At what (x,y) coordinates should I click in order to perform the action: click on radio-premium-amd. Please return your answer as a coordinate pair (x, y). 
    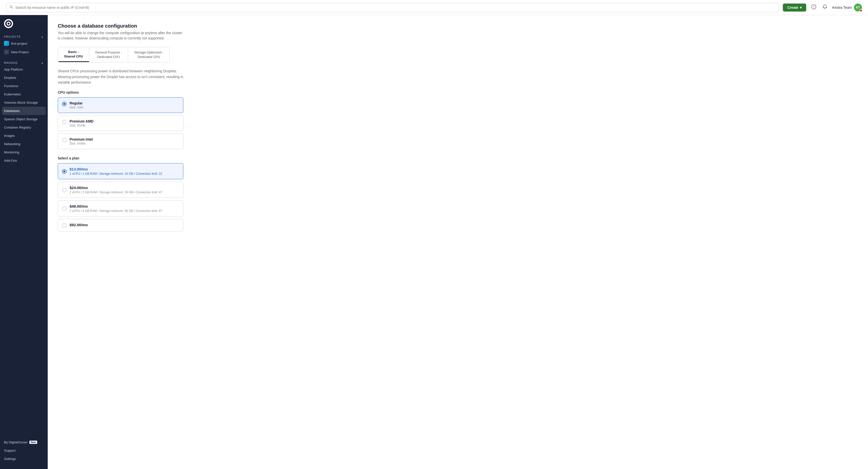
    Looking at the image, I should click on (64, 122).